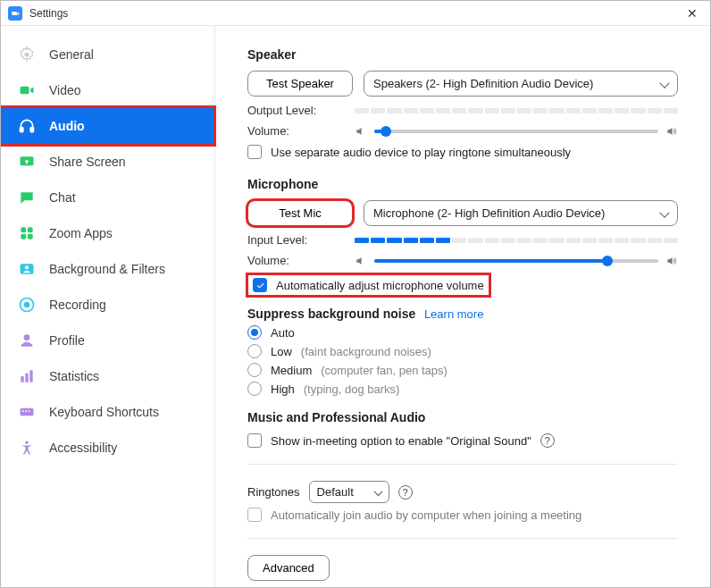 The image size is (711, 588). What do you see at coordinates (289, 568) in the screenshot?
I see `advanced-button: Advanced` at bounding box center [289, 568].